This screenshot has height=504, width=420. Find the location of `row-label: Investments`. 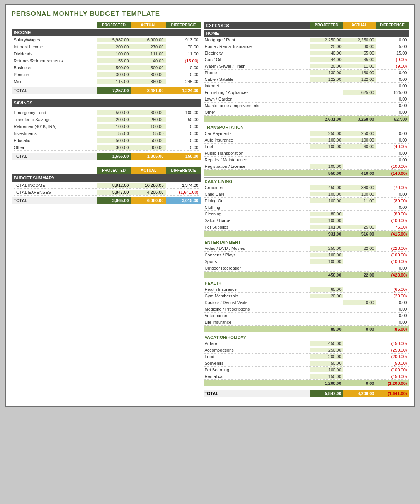

row-label: Investments is located at coordinates (54, 133).